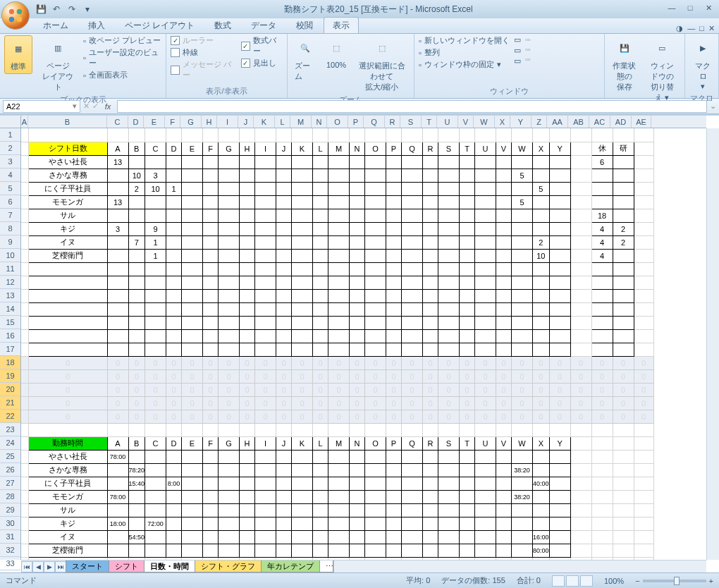 The width and height of the screenshot is (719, 588). Describe the element at coordinates (702, 28) in the screenshot. I see `mdi-restore-icon: □` at that location.